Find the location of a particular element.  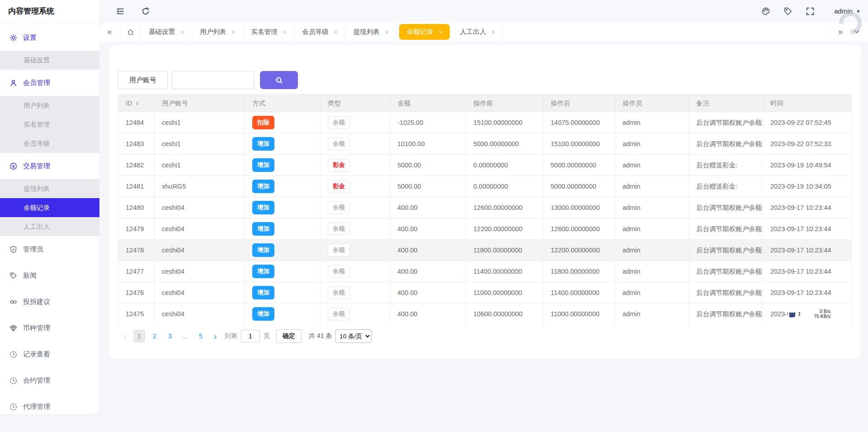

fullscreen-icon is located at coordinates (810, 11).